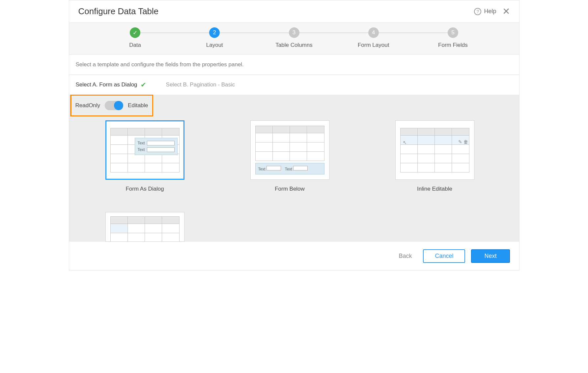  I want to click on dialog-footer: Back Cancel Next, so click(294, 256).